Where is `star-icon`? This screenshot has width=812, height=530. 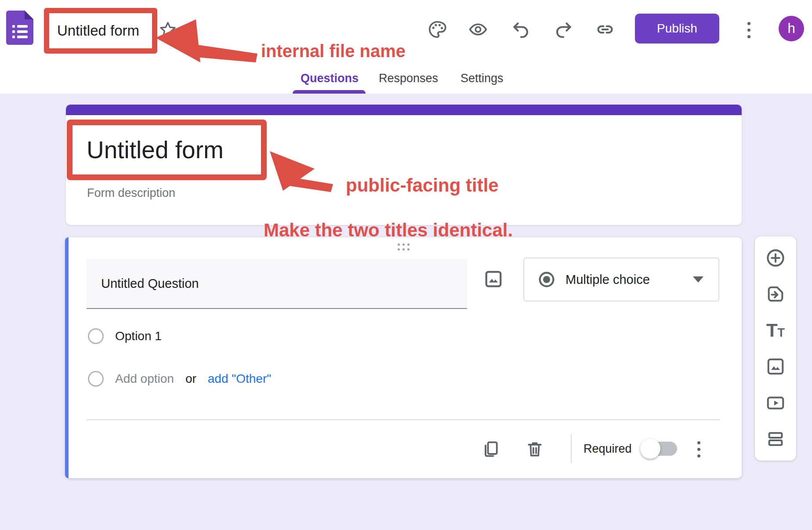
star-icon is located at coordinates (168, 30).